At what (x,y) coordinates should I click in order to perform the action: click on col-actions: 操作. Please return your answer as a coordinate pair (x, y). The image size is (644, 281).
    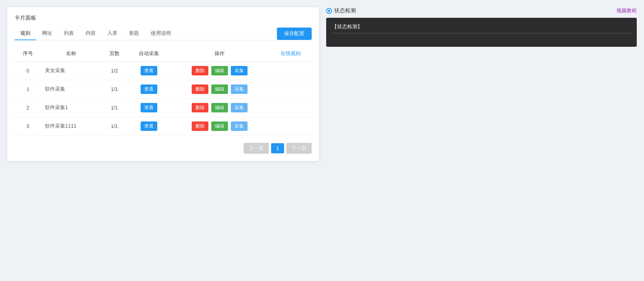
    Looking at the image, I should click on (220, 54).